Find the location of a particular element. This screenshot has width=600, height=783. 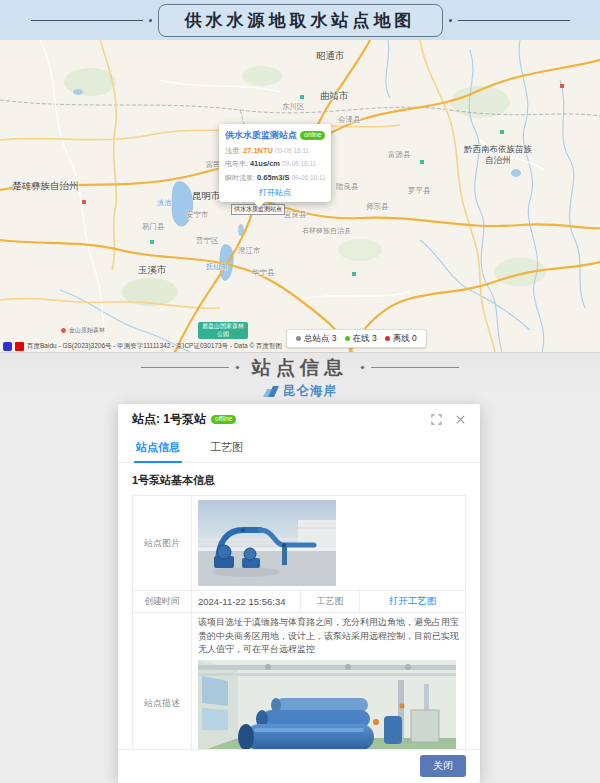

map-lake-label: 抚仙湖 is located at coordinates (216, 267).